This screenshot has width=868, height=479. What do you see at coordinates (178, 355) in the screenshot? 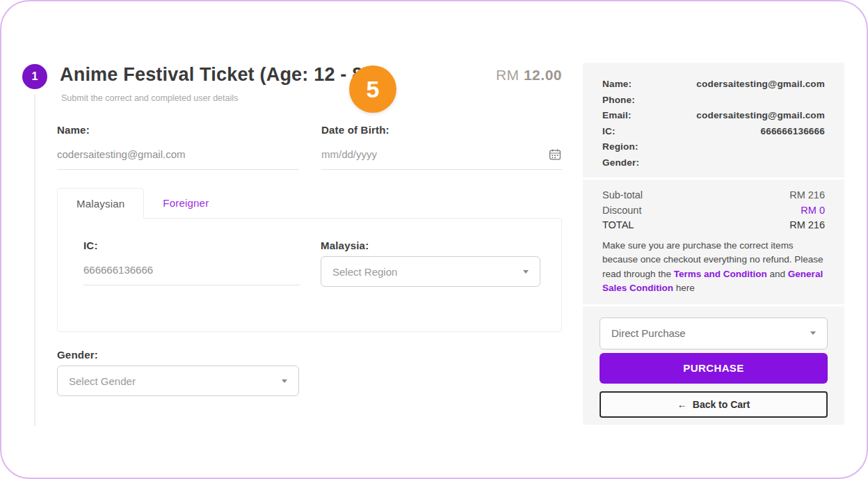
I see `gender-label: Gender:` at bounding box center [178, 355].